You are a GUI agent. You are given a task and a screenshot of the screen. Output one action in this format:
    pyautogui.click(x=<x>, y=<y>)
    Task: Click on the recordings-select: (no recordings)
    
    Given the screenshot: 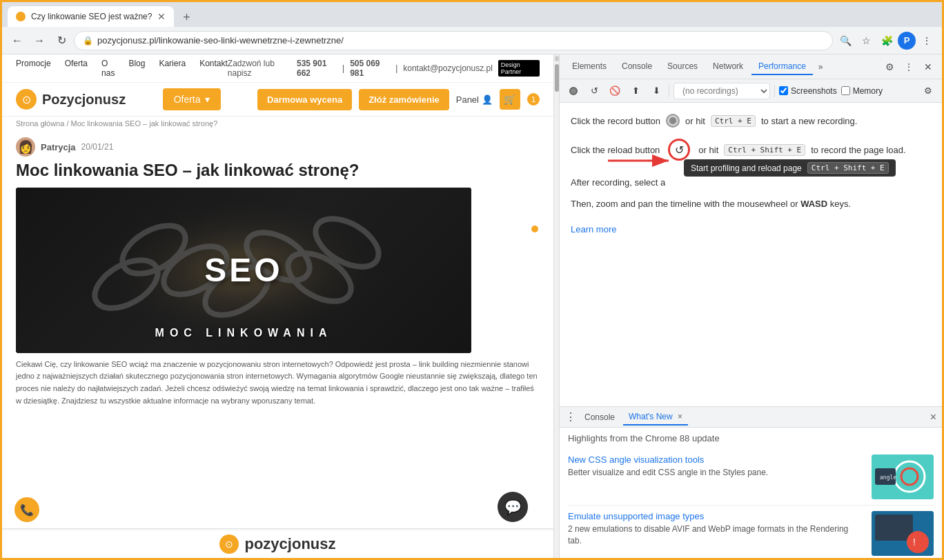 What is the action you would take?
    pyautogui.click(x=722, y=91)
    